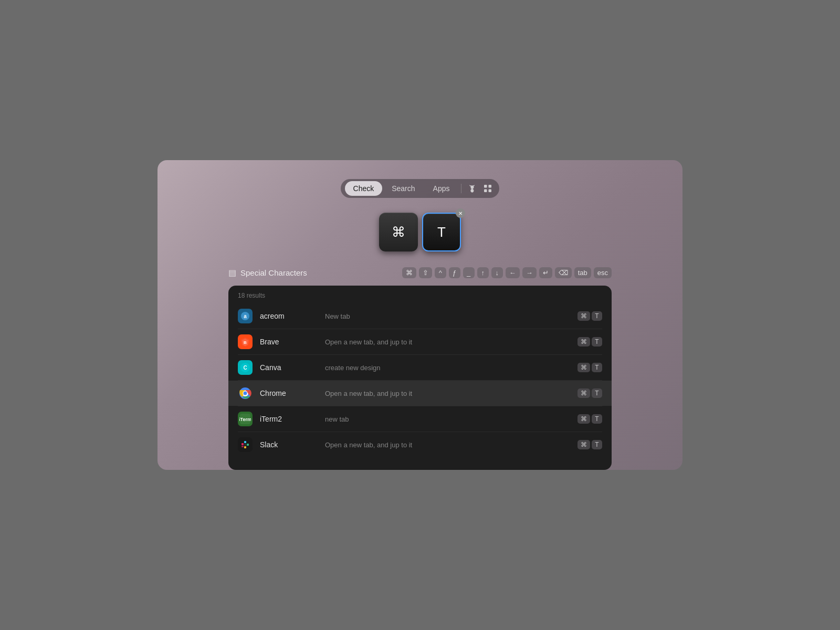 This screenshot has height=630, width=840. Describe the element at coordinates (483, 273) in the screenshot. I see `char-key-up: ↑` at that location.